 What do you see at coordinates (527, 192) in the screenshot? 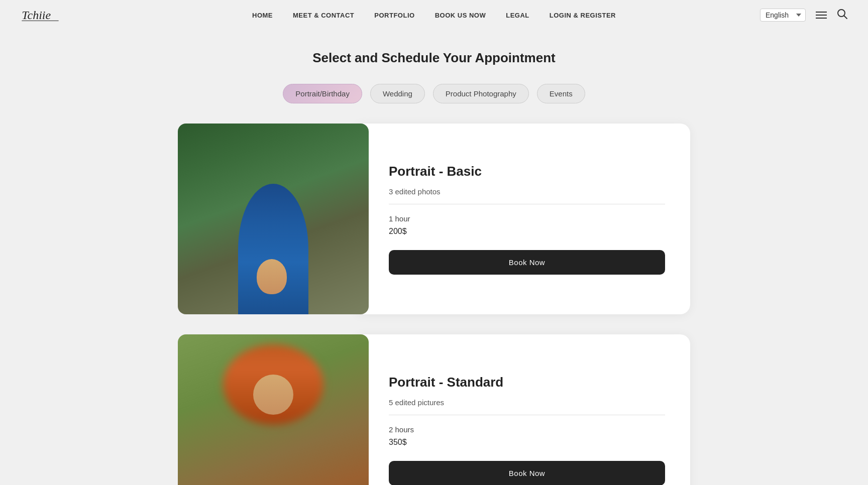
I see `package-basic-subtitle: 3 edited photos` at bounding box center [527, 192].